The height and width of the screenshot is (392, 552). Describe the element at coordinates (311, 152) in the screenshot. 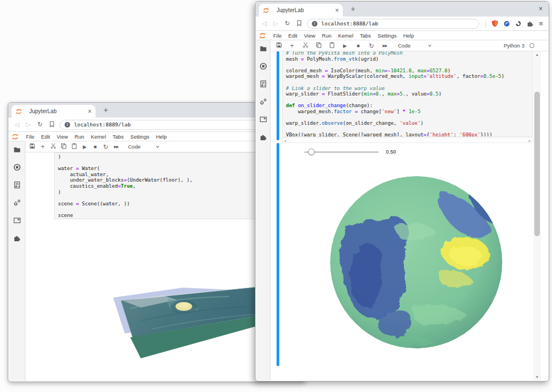

I see `warp-slider-handle` at that location.